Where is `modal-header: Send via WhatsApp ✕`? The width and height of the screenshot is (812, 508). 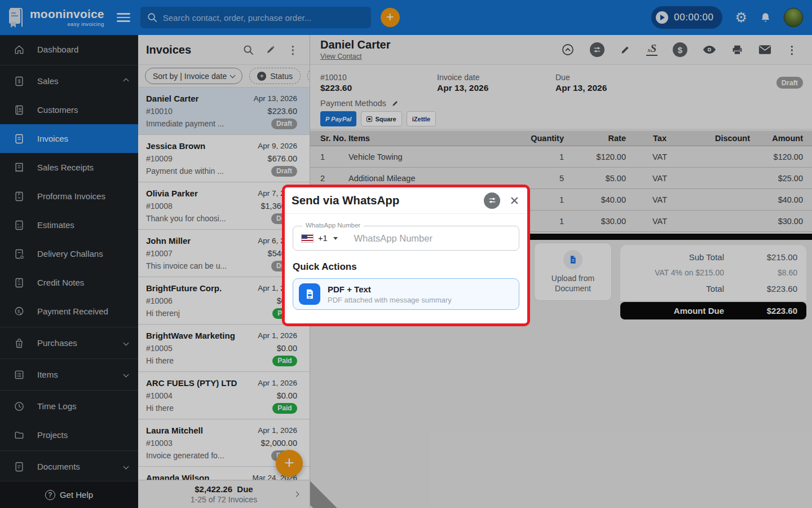 modal-header: Send via WhatsApp ✕ is located at coordinates (406, 201).